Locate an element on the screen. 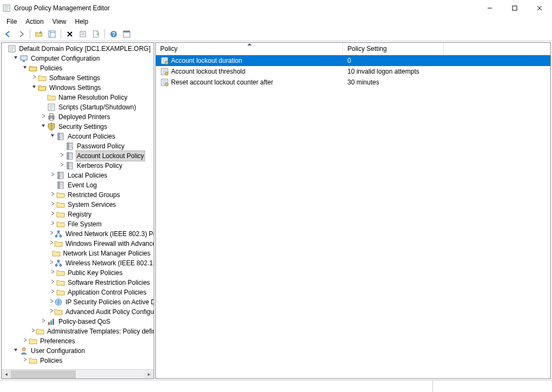 Image resolution: width=552 pixels, height=392 pixels. column-header-setting: Policy Setting is located at coordinates (393, 49).